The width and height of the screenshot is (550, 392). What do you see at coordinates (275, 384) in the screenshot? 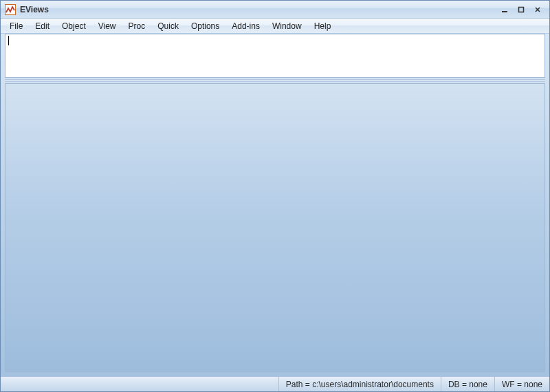
I see `statusbar: Path = c:\users\administrator\documents …` at bounding box center [275, 384].